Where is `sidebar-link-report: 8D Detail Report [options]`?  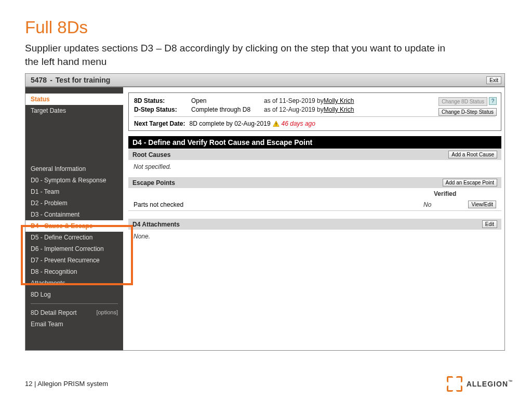
sidebar-link-report: 8D Detail Report [options] is located at coordinates (74, 313).